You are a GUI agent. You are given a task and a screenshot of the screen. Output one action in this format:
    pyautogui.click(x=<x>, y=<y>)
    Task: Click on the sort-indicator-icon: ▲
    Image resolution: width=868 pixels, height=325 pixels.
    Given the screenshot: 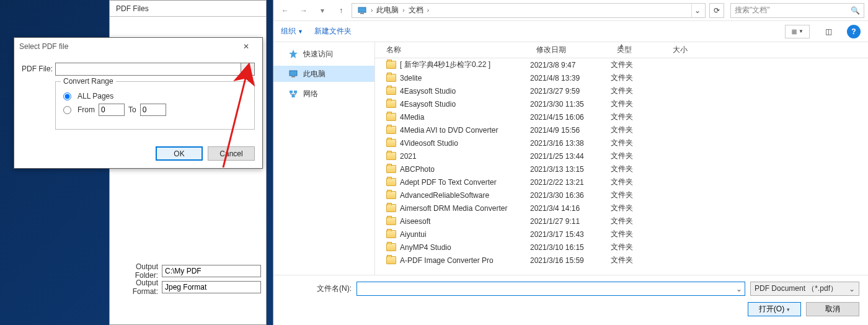 What is the action you would take?
    pyautogui.click(x=621, y=45)
    